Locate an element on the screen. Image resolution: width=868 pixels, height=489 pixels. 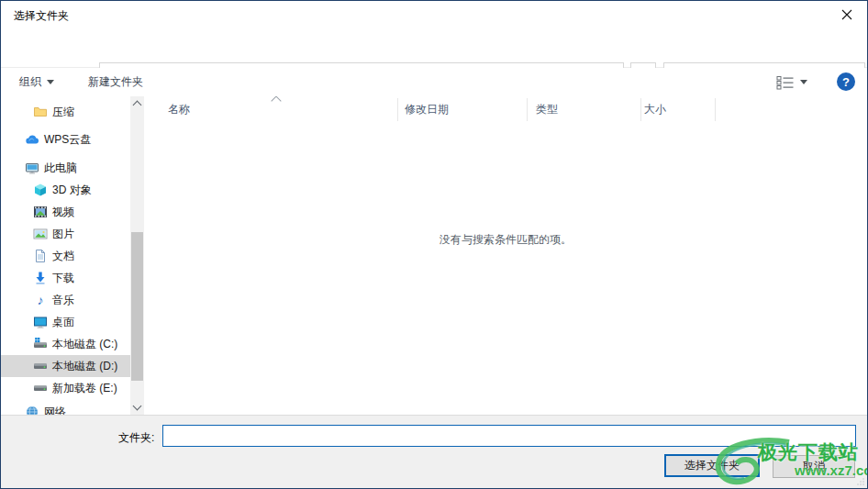
sidebar-item-label: 压缩 is located at coordinates (63, 112).